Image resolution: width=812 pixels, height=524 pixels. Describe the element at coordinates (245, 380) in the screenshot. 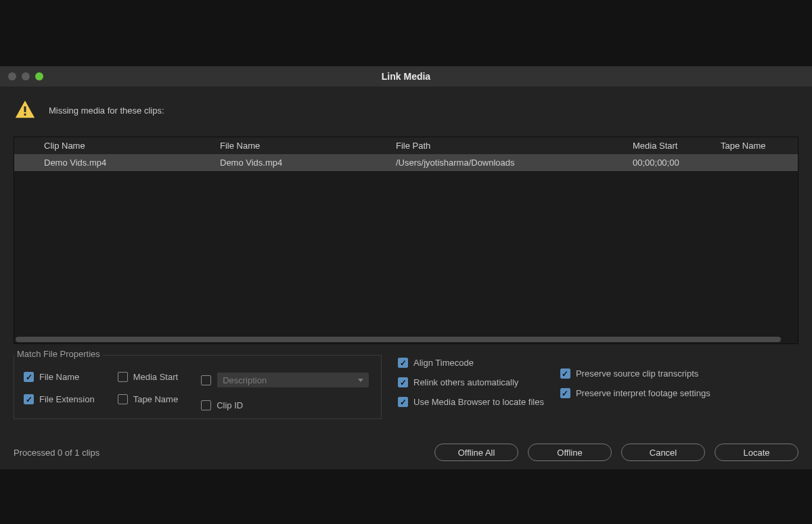

I see `description-placeholder: Description` at that location.